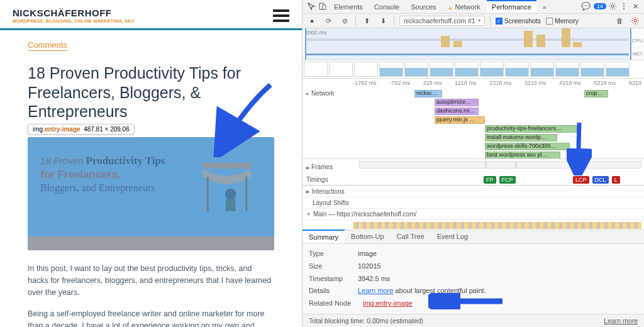 This screenshot has height=327, width=644. Describe the element at coordinates (473, 69) in the screenshot. I see `filmstrip` at that location.